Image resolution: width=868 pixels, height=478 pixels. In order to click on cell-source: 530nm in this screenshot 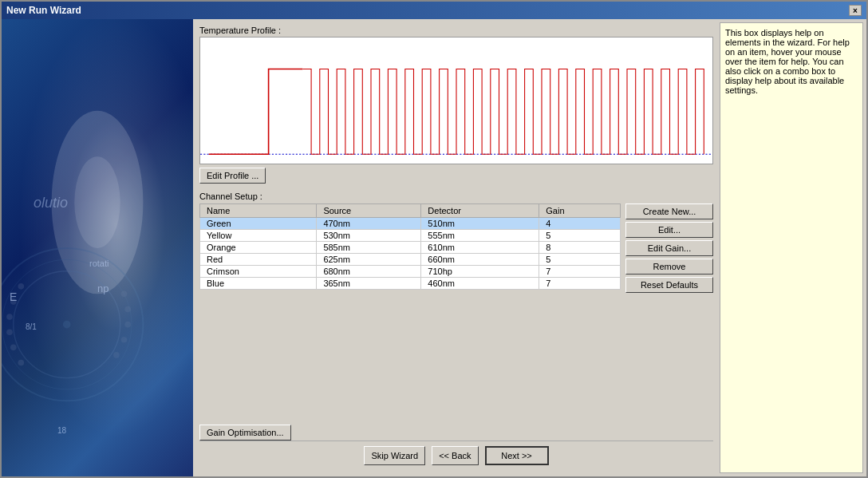, I will do `click(369, 236)`.